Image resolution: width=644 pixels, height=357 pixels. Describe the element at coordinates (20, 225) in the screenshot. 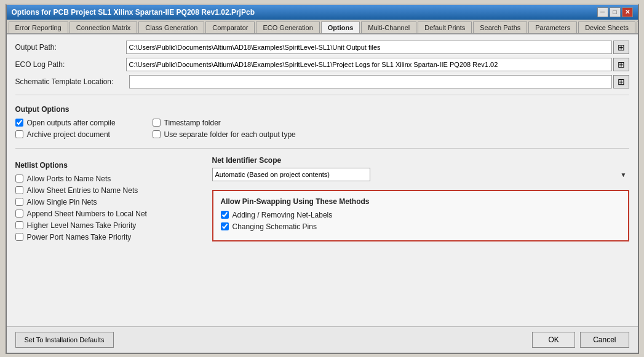

I see `higher-level-checkbox` at that location.